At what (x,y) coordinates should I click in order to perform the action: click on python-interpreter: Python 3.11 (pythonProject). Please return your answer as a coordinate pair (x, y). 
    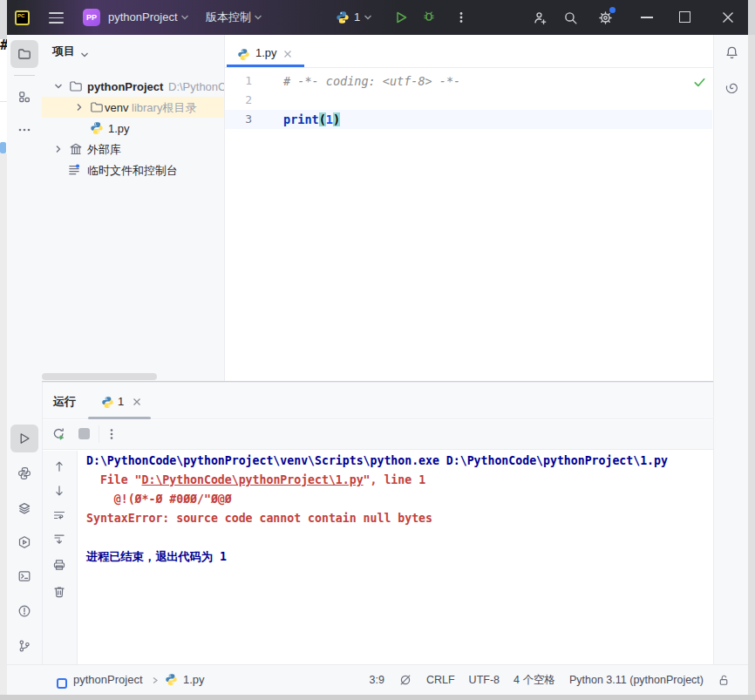
    Looking at the image, I should click on (636, 680).